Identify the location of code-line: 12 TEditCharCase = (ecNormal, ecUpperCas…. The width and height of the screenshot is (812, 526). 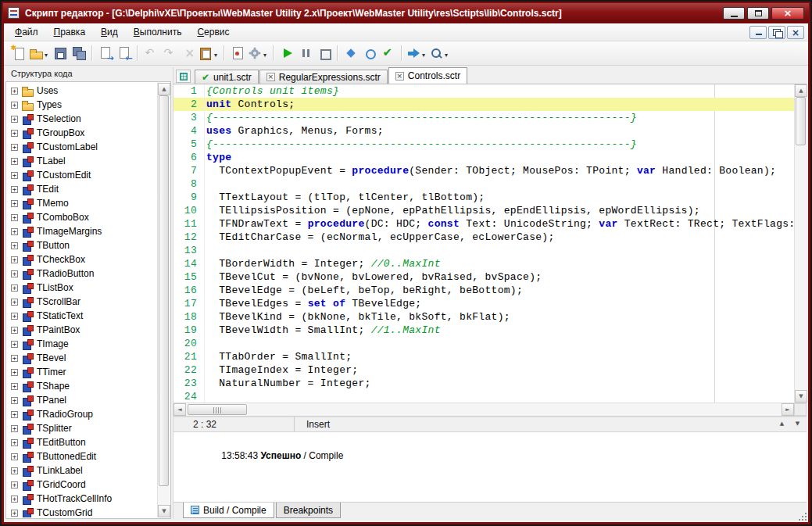
(484, 238).